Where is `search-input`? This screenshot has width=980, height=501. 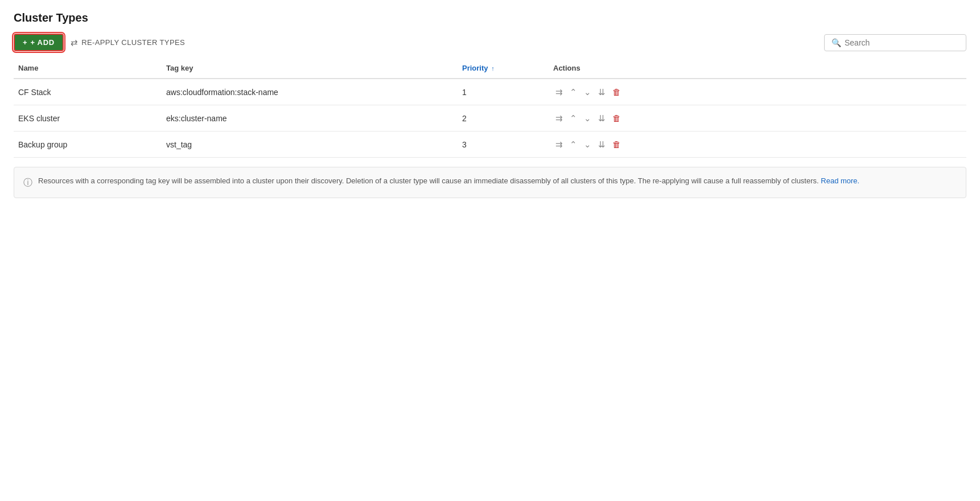
search-input is located at coordinates (901, 43).